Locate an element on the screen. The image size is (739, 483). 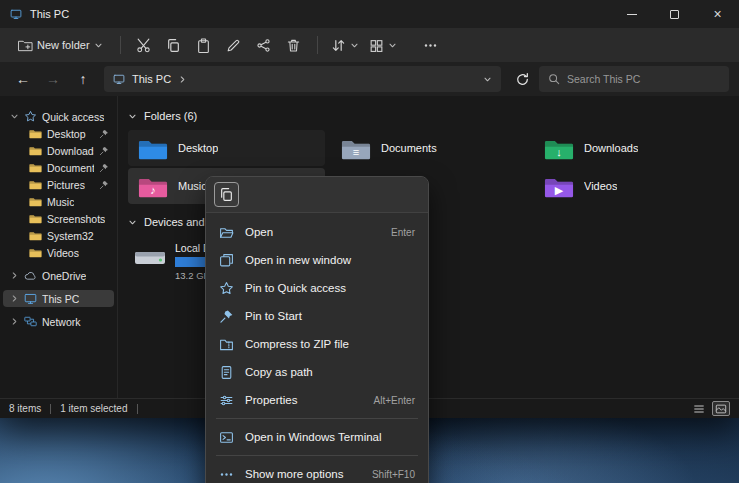
new-window-icon is located at coordinates (226, 260).